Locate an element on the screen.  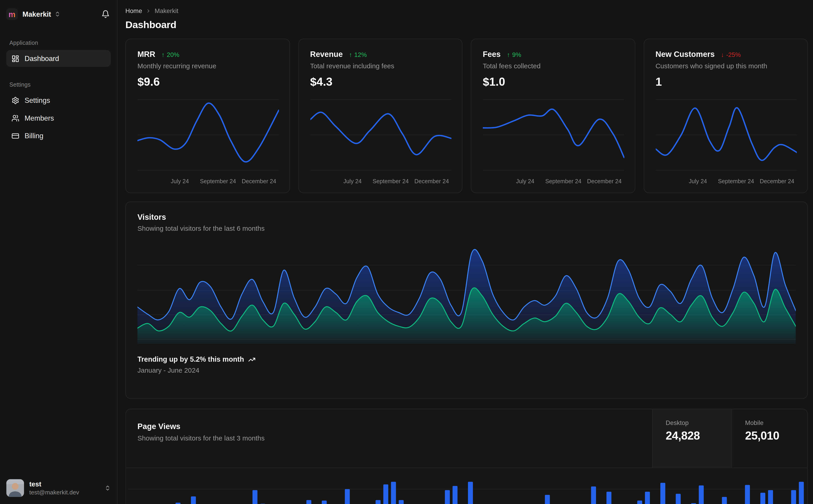
stat-card-new-customers: New Customers ↓-25% Customers who signed… is located at coordinates (726, 116).